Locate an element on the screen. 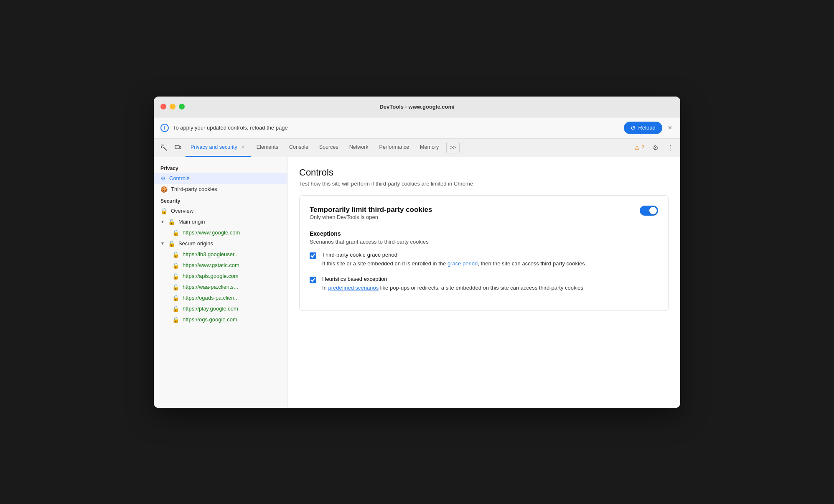 This screenshot has height=504, width=834. tab-elements: Elements is located at coordinates (267, 148).